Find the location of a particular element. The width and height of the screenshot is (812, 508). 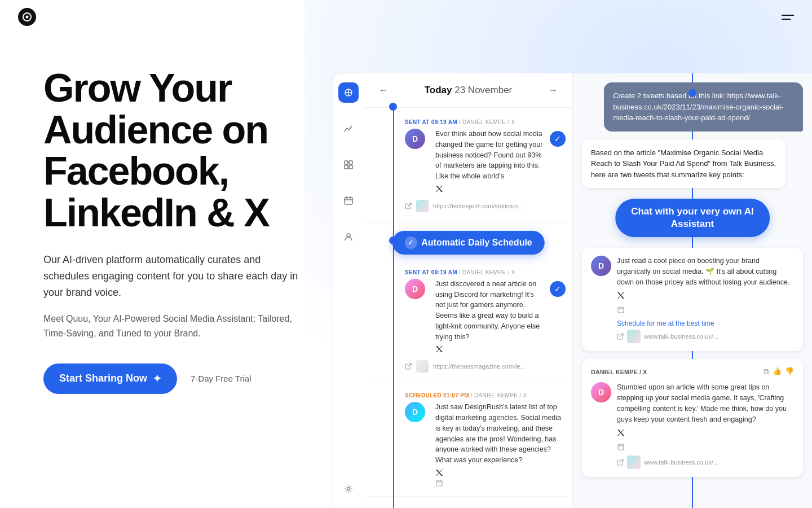

post-platform is located at coordinates (489, 189).